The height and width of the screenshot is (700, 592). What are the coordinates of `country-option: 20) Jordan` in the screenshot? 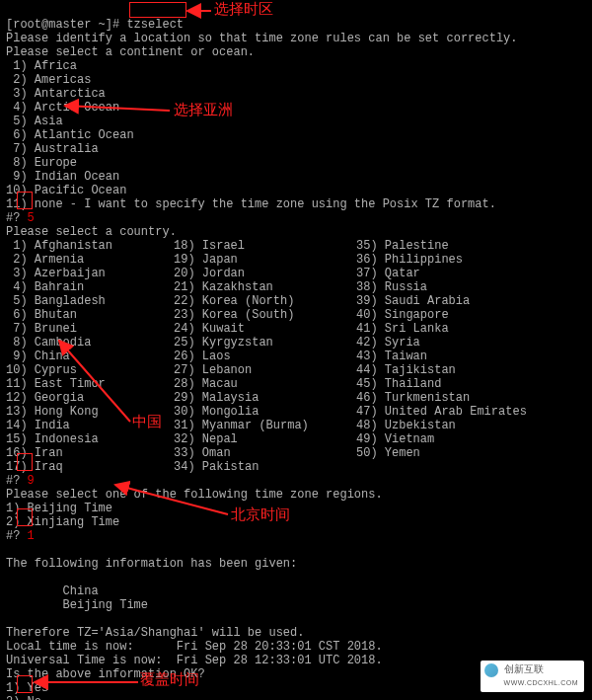 It's located at (264, 273).